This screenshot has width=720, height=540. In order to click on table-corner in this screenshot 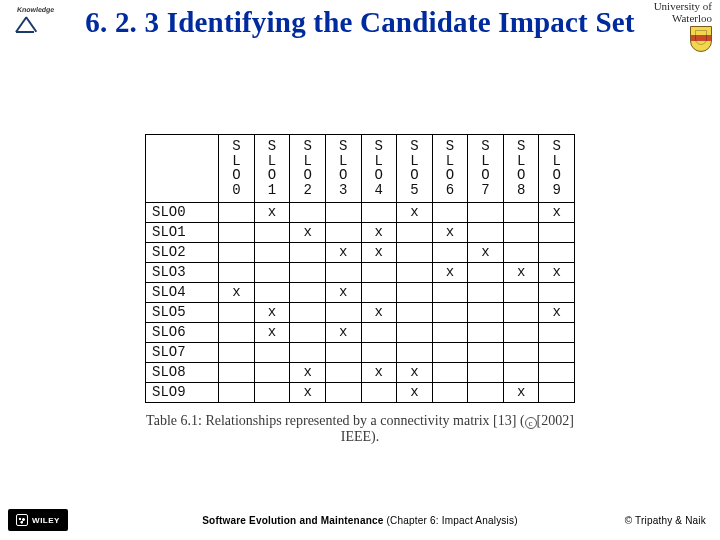, I will do `click(182, 169)`.